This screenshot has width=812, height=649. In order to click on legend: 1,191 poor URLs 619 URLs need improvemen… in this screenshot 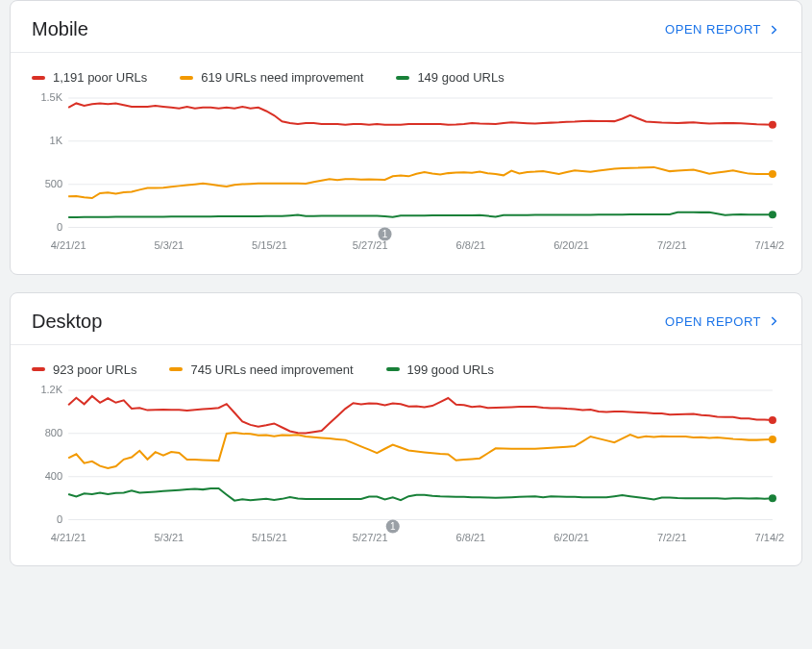, I will do `click(406, 71)`.